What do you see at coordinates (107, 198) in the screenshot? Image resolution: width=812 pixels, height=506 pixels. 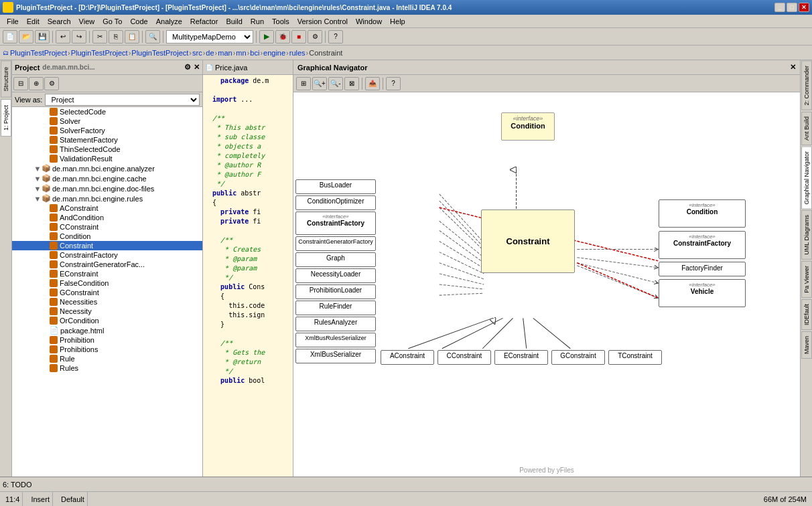 I see `tree-item-9: ▼📦de.man.mn.bci.engine.rules` at bounding box center [107, 198].